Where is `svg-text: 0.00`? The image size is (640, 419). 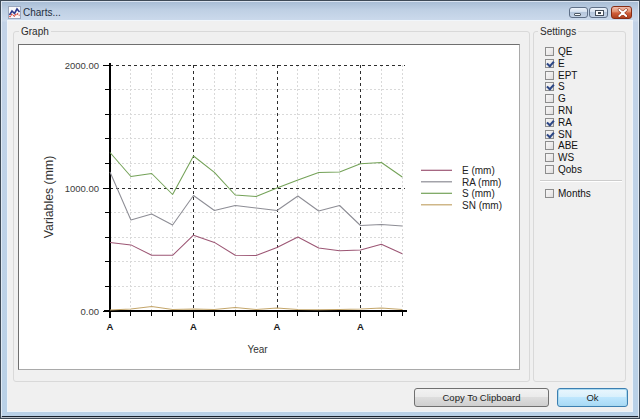 svg-text: 0.00 is located at coordinates (90, 312).